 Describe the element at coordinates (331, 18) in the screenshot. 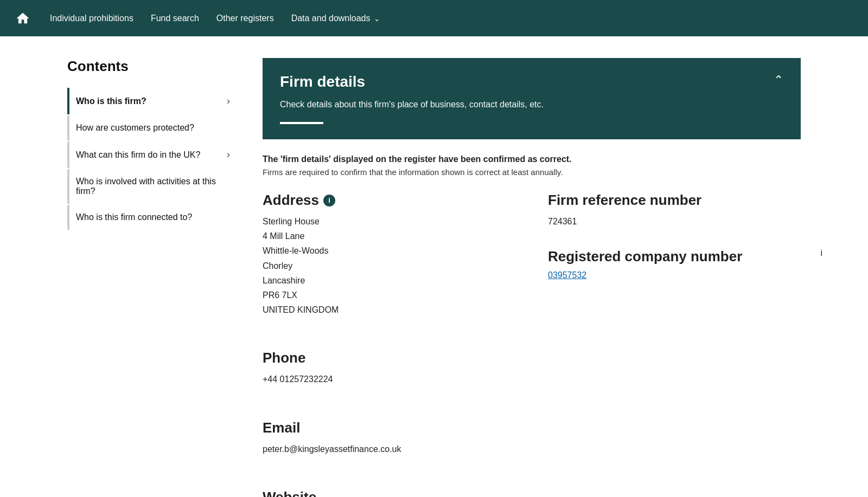

I see `nav-data-downloads-label: Data and downloads` at that location.